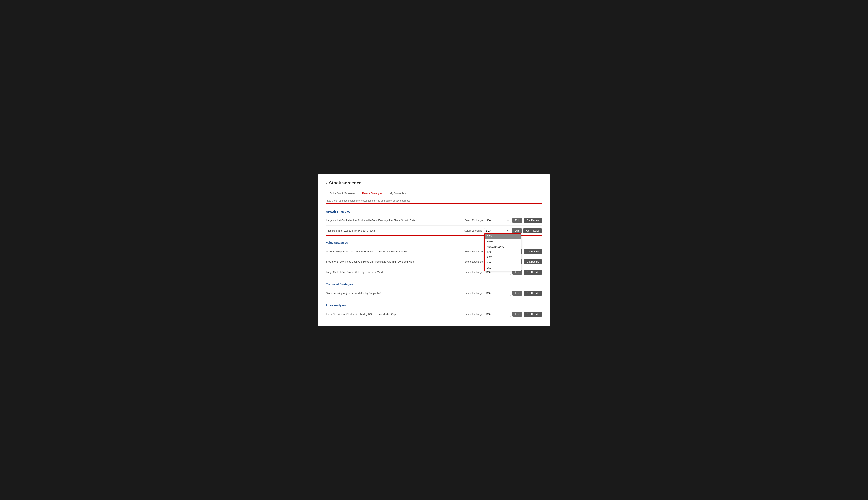  What do you see at coordinates (434, 212) in the screenshot?
I see `section-growth-strategies: Growth Strategies` at bounding box center [434, 212].